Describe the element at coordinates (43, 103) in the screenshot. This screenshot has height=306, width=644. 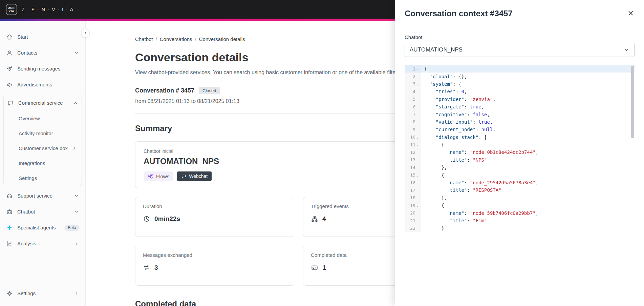
I see `sidebar-item-commercial-service: Commercial service` at that location.